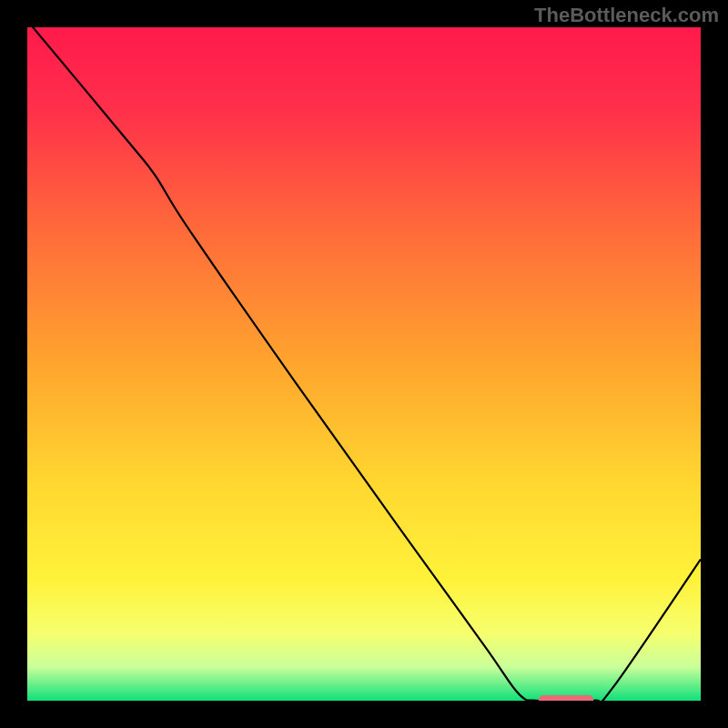 This screenshot has height=728, width=728. I want to click on watermark-text: TheBottleneck.com, so click(626, 15).